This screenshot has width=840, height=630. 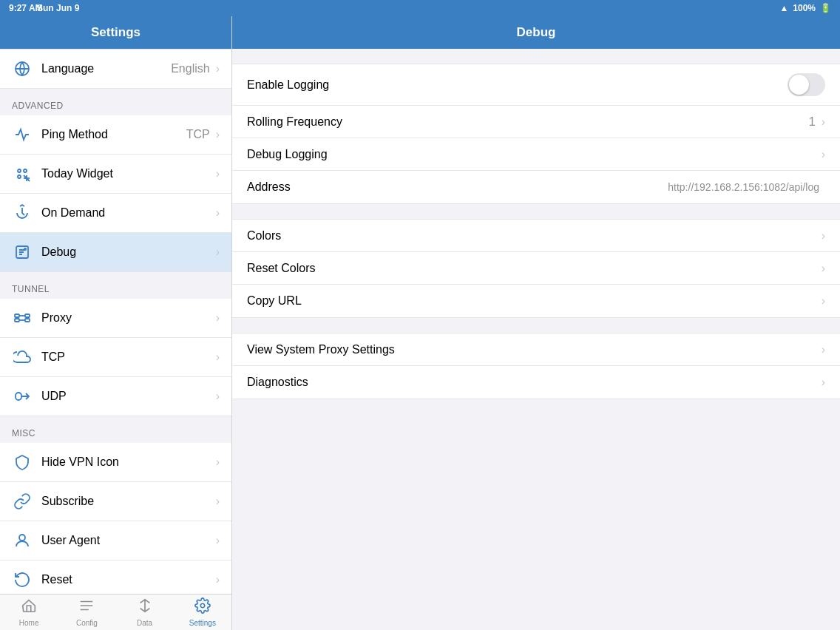 What do you see at coordinates (457, 187) in the screenshot?
I see `address-label: Address` at bounding box center [457, 187].